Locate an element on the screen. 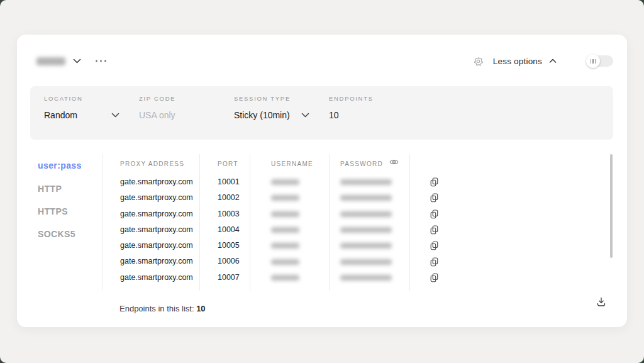  protocol-tabs: user:pass HTTP HTTPS SOCKS5 is located at coordinates (69, 200).